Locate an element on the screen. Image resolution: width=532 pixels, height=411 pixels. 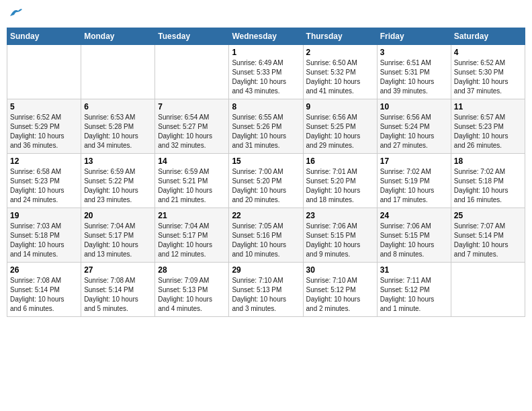
day-number: 22 is located at coordinates (266, 216).